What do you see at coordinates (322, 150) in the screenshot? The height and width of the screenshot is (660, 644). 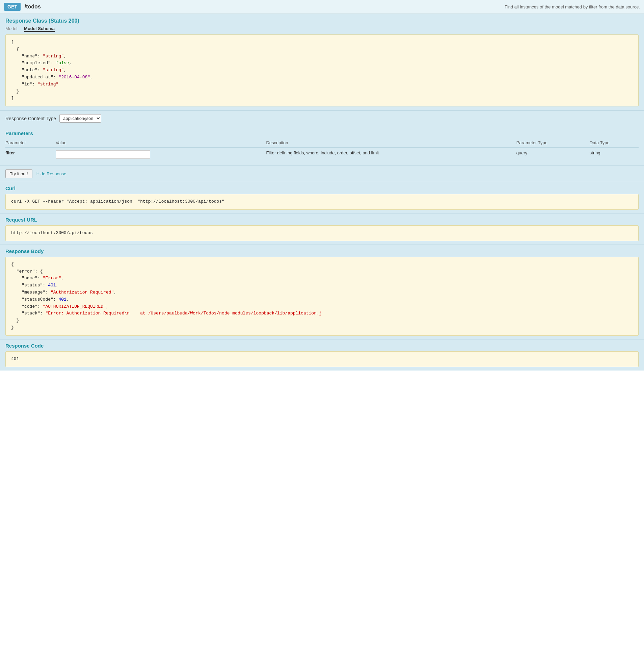 I see `params-table: Parameter Value Description Parameter Ty…` at bounding box center [322, 150].